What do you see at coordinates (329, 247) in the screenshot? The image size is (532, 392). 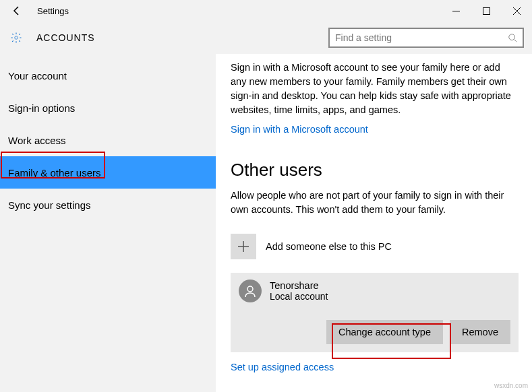 I see `add-someone-label: Add someone else to this PC` at bounding box center [329, 247].